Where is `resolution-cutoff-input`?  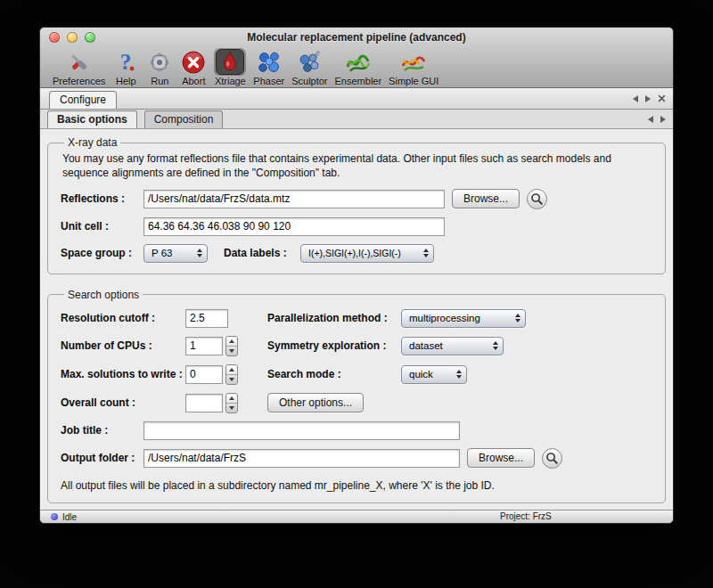 resolution-cutoff-input is located at coordinates (207, 319).